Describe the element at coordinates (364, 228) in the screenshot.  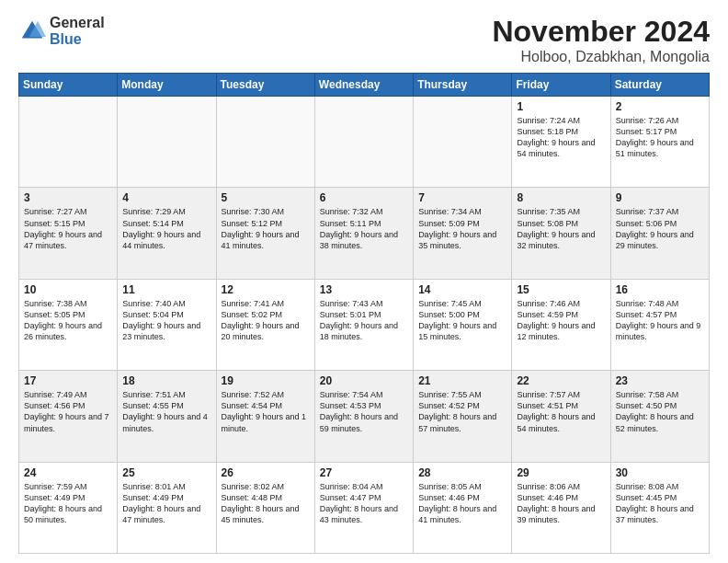
I see `day-info-6: Sunrise: 7:32 AM Sunset: 5:11 PM Dayligh…` at that location.